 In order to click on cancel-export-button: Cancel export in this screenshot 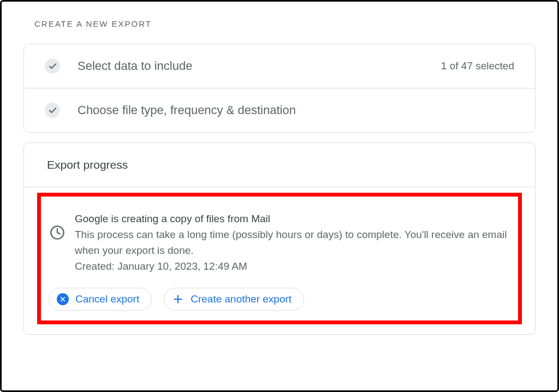, I will do `click(100, 299)`.